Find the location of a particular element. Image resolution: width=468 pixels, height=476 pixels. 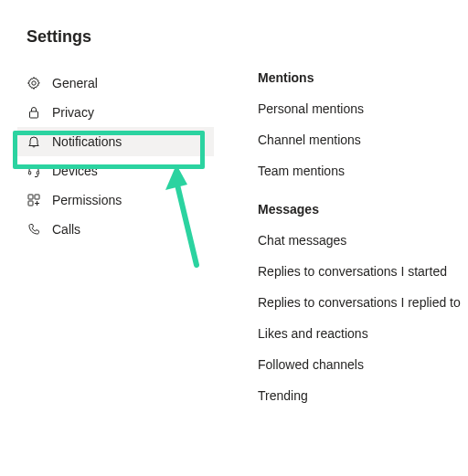

section-heading-messages: Messages is located at coordinates (359, 209).